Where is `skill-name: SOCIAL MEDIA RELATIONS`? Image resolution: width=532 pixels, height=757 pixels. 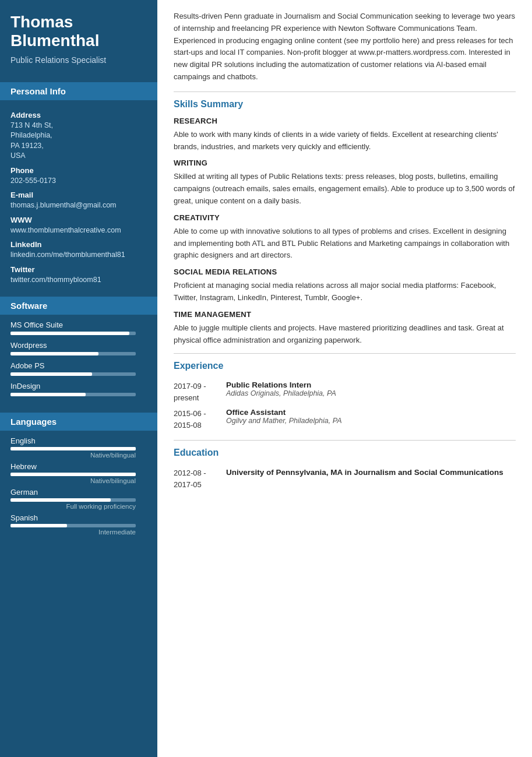 skill-name: SOCIAL MEDIA RELATIONS is located at coordinates (345, 272).